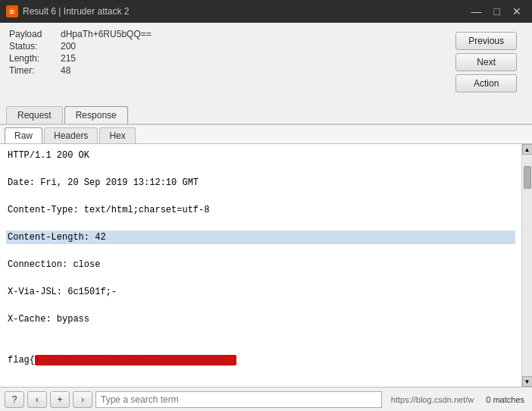 This screenshot has height=411, width=532. What do you see at coordinates (32, 58) in the screenshot?
I see `length-label: Length:` at bounding box center [32, 58].